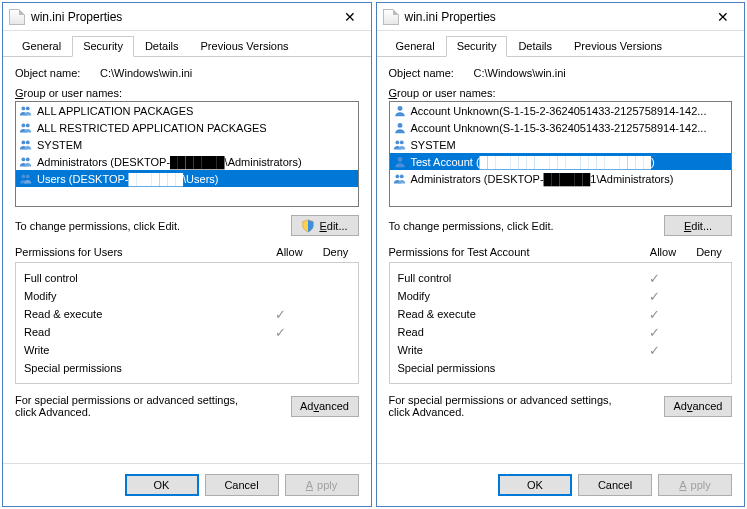  What do you see at coordinates (58, 73) in the screenshot?
I see `object-name-label: Object name:` at bounding box center [58, 73].